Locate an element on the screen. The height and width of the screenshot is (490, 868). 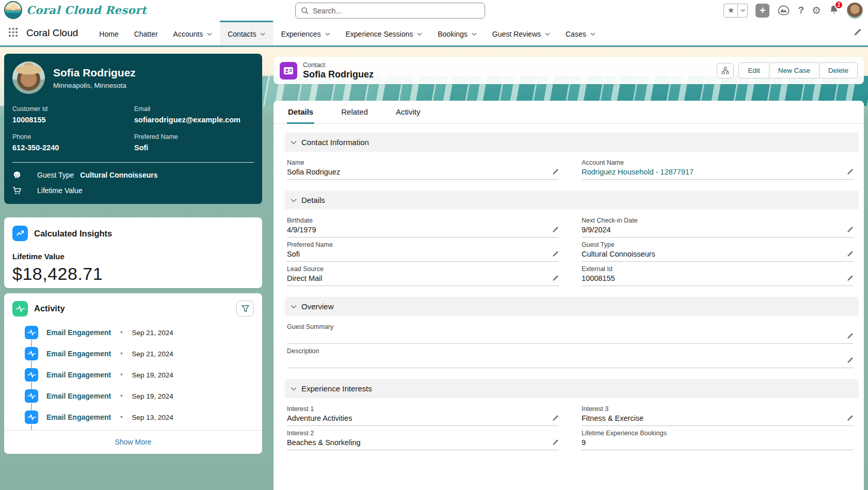
global-search is located at coordinates (390, 10).